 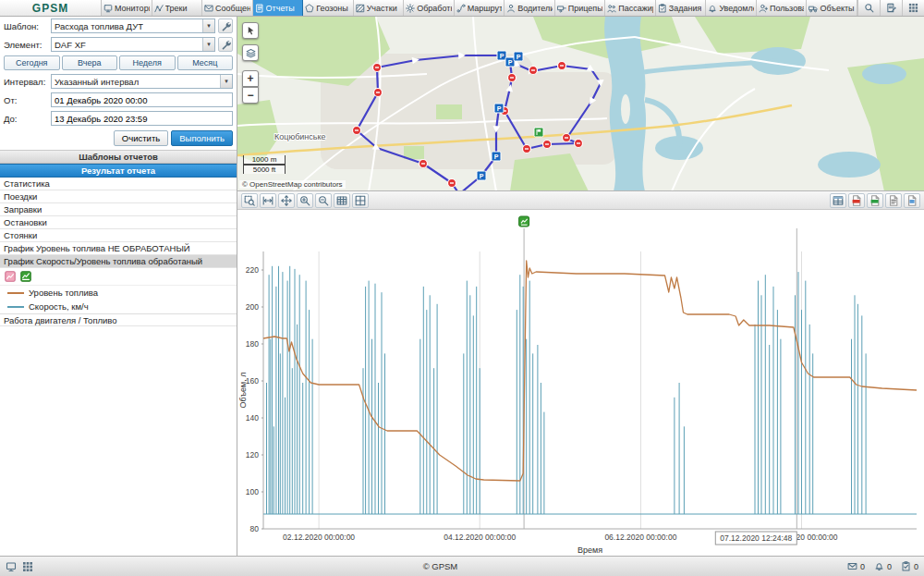 I want to click on legend-item-0: Уровень топлива, so click(x=118, y=292).